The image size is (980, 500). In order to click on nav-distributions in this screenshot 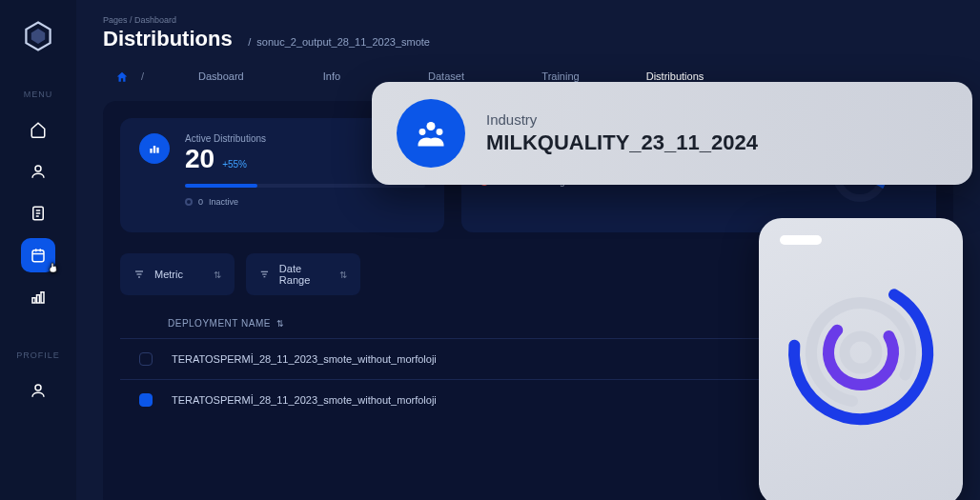, I will do `click(38, 255)`.